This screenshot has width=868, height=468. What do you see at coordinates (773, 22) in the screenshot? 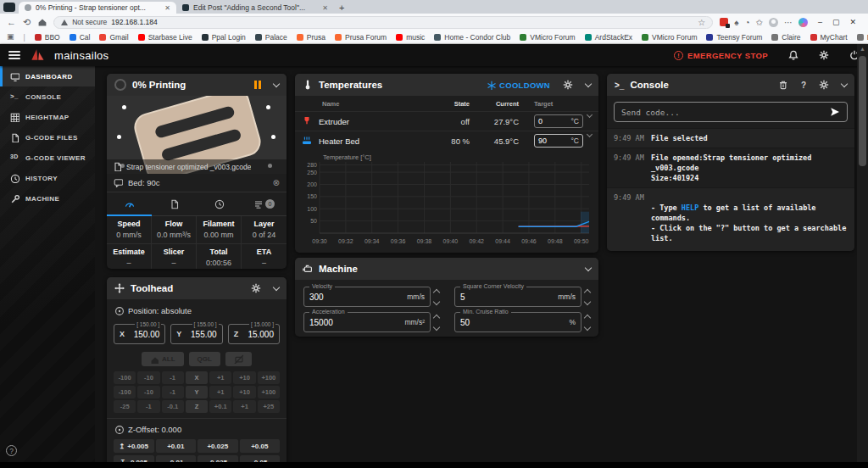
I see `profile-avatar` at bounding box center [773, 22].